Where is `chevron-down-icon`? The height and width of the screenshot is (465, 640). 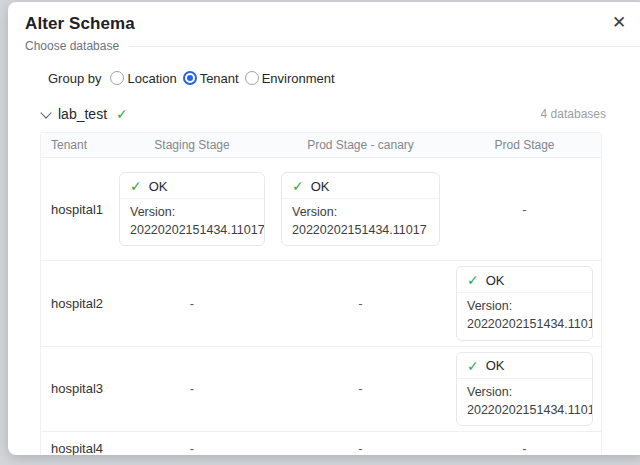
chevron-down-icon is located at coordinates (46, 112).